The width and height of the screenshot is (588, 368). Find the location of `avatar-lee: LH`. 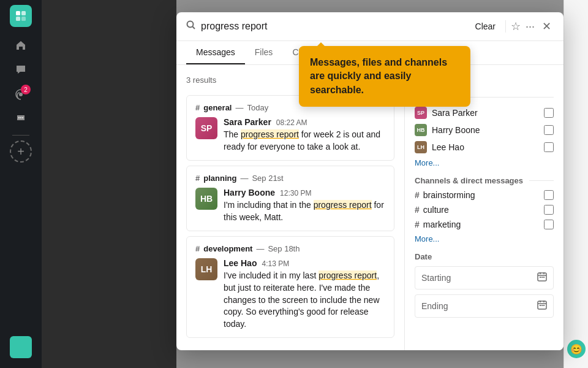

avatar-lee: LH is located at coordinates (206, 269).